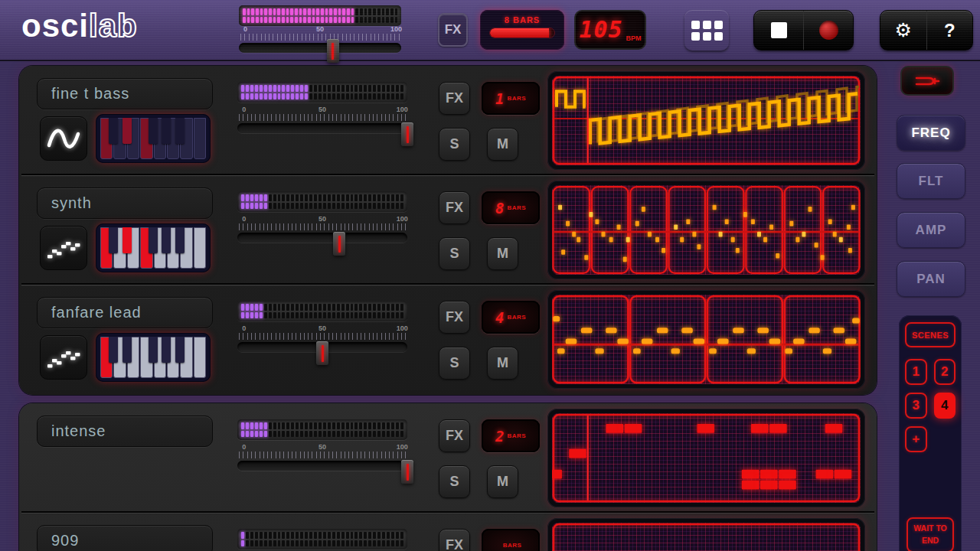 This screenshot has height=551, width=980. Describe the element at coordinates (64, 357) in the screenshot. I see `step-sequence-icon` at that location.